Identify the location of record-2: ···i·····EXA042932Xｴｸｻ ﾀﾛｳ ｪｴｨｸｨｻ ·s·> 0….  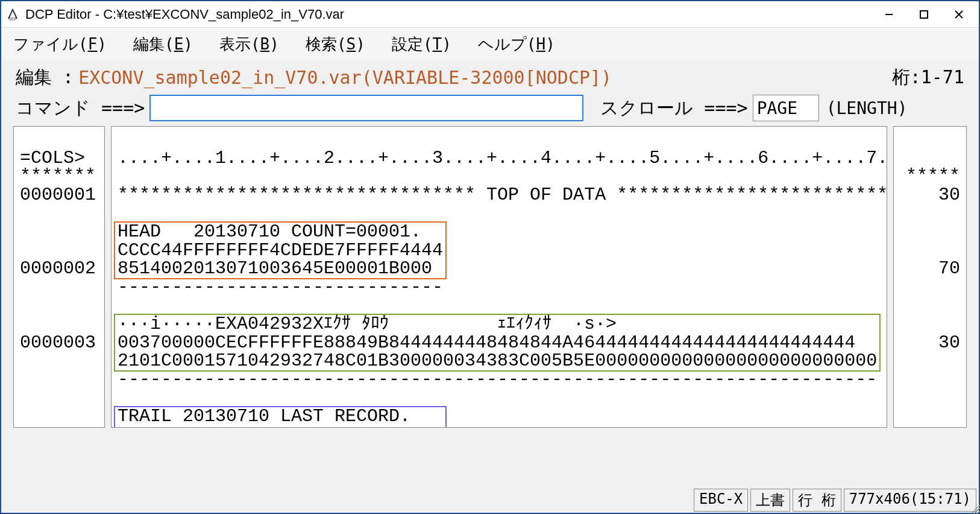
(497, 343).